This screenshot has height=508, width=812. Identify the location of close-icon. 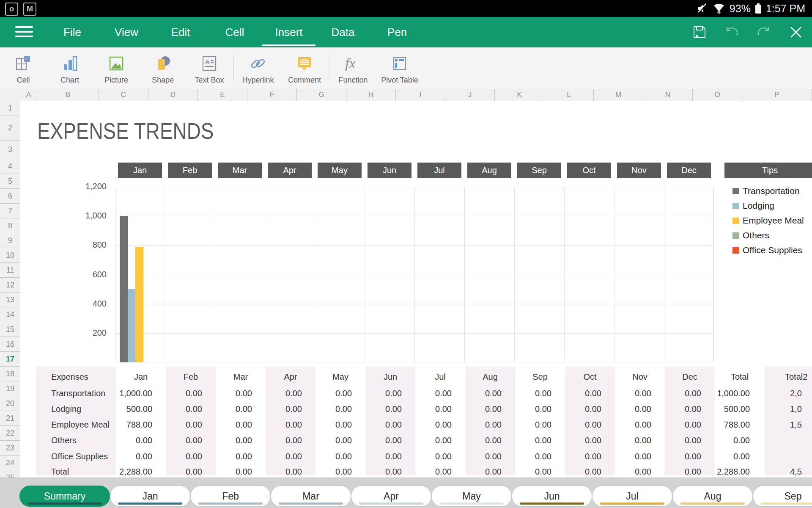
(796, 32).